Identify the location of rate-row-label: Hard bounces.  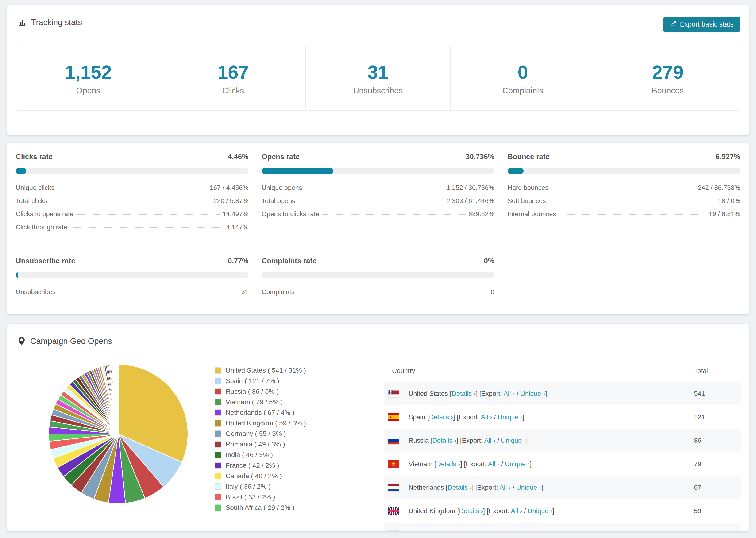
(528, 188).